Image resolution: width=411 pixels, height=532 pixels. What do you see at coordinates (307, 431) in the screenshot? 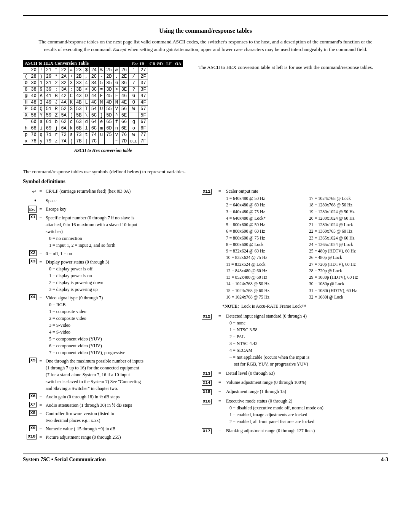
I see `sym-x17-desc: Blanking adjustment range (0 through 127…` at bounding box center [307, 431].